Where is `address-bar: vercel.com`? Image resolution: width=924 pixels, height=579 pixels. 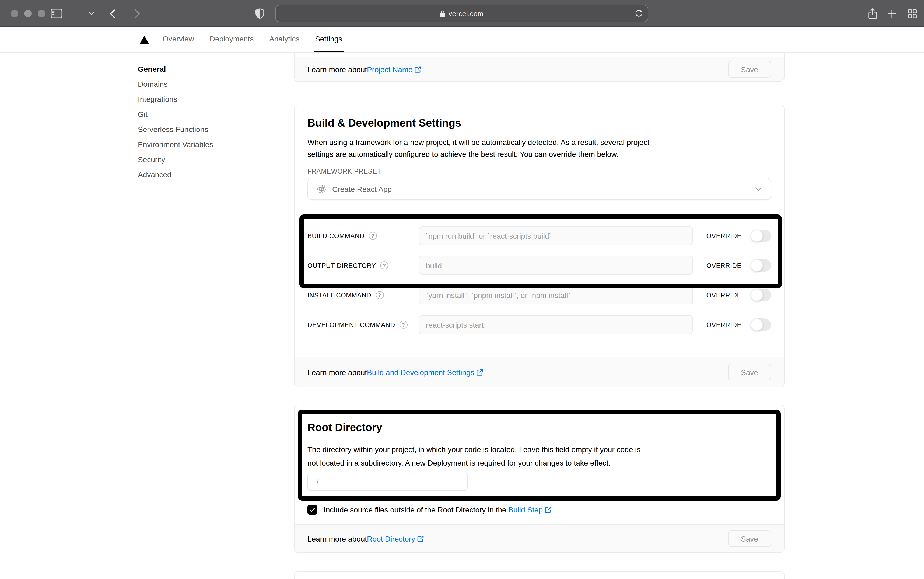 address-bar: vercel.com is located at coordinates (461, 14).